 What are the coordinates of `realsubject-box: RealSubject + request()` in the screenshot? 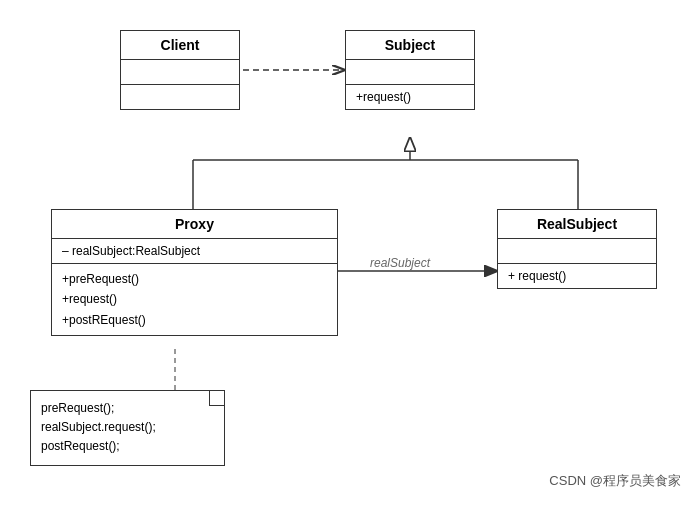 It's located at (577, 249).